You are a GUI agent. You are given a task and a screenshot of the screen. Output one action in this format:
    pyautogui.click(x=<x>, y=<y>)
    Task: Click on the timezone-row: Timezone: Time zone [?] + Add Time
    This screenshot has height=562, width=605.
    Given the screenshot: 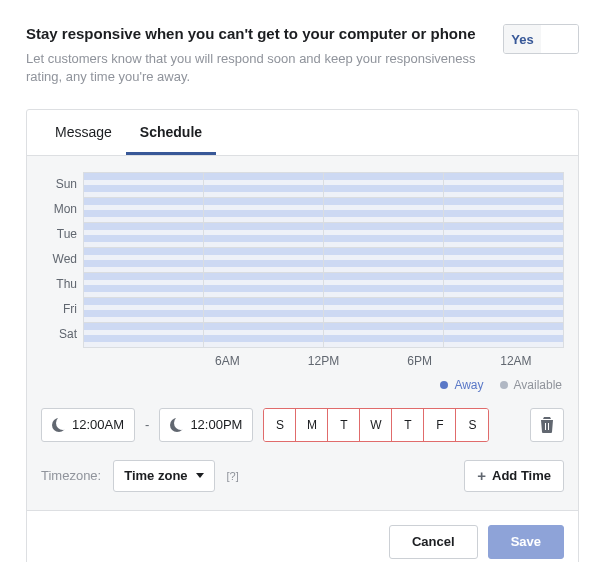 What is the action you would take?
    pyautogui.click(x=302, y=476)
    